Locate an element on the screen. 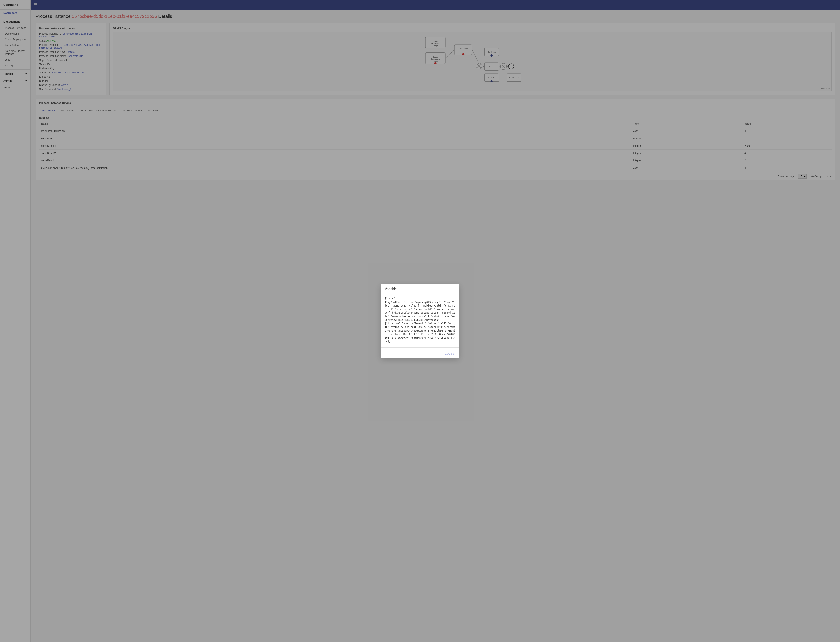 The height and width of the screenshot is (642, 840). modal-close-button: CLOSE is located at coordinates (450, 354).